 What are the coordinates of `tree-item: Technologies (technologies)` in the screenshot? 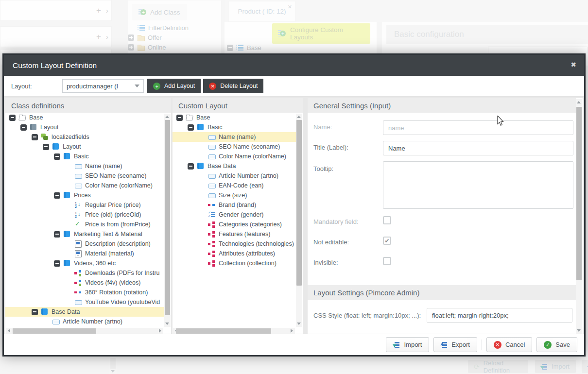 It's located at (234, 244).